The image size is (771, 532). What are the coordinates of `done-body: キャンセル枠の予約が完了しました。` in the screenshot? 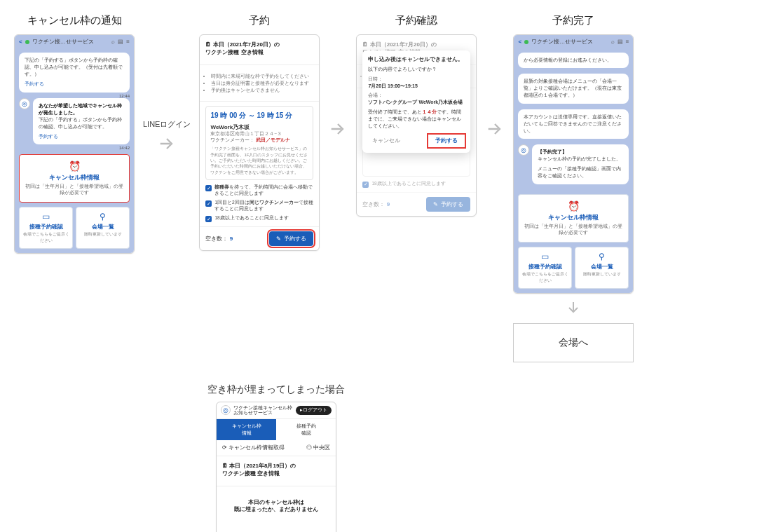 It's located at (580, 159).